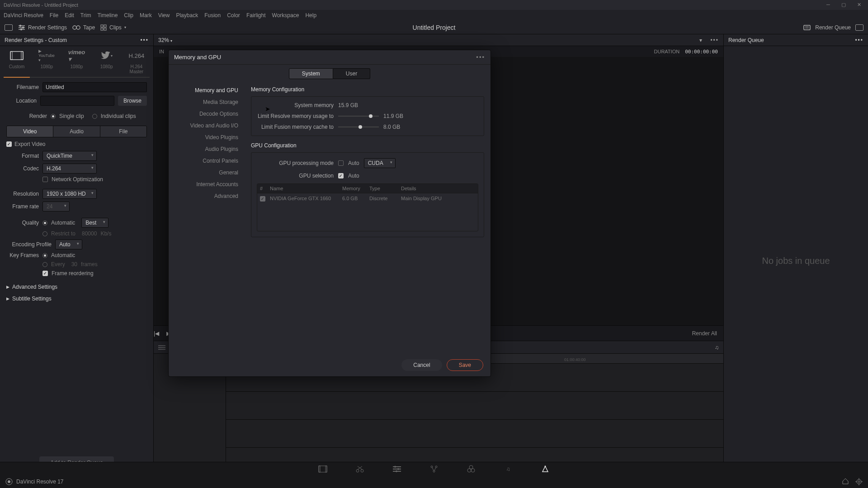 This screenshot has height=488, width=868. Describe the element at coordinates (380, 163) in the screenshot. I see `gpu-mode-select: CUDA` at that location.